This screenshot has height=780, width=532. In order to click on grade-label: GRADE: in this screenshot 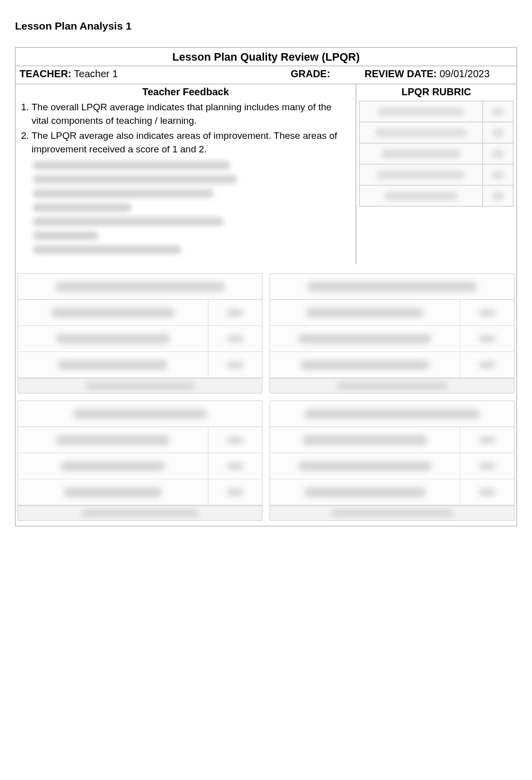, I will do `click(311, 74)`.